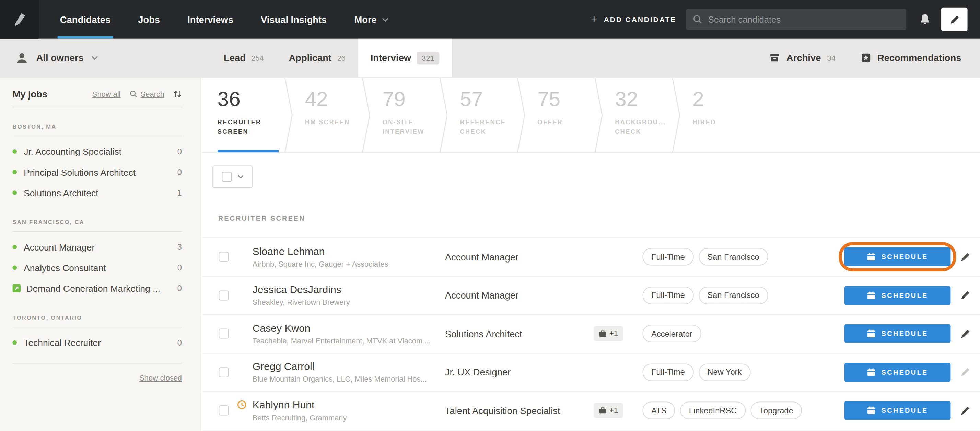 This screenshot has height=431, width=980. What do you see at coordinates (925, 19) in the screenshot?
I see `notifications-button` at bounding box center [925, 19].